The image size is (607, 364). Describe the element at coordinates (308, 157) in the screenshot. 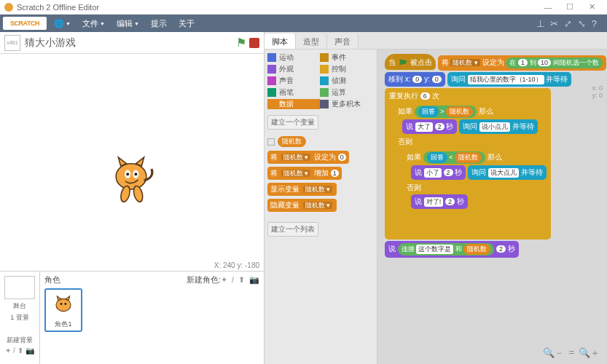

I see `palette-set-block: 将 随机数 ▾ 设定为 0` at that location.